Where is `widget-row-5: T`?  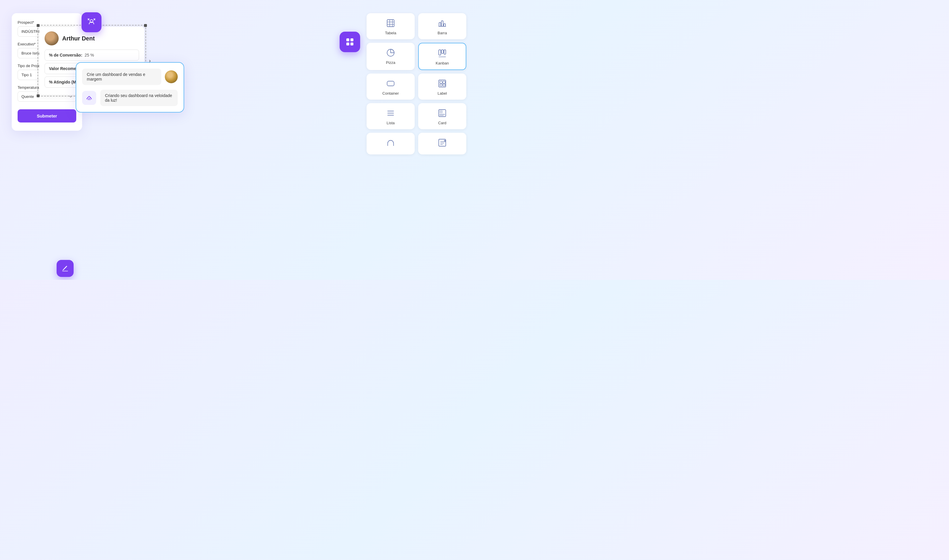 widget-row-5: T is located at coordinates (417, 143).